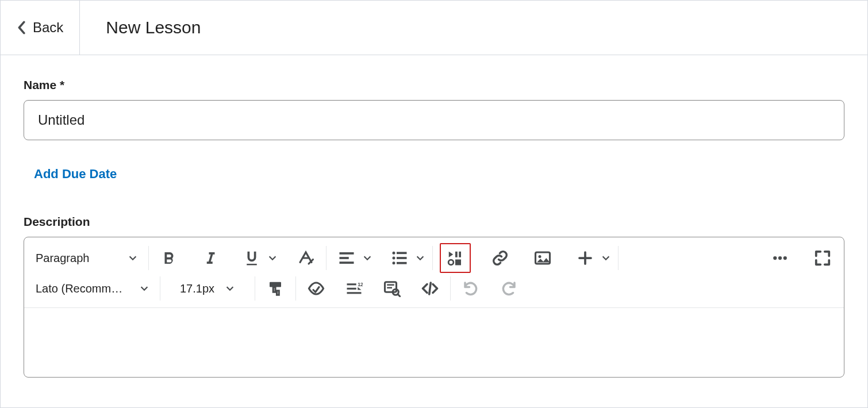 The width and height of the screenshot is (868, 408). What do you see at coordinates (87, 258) in the screenshot?
I see `block-format-select: Paragraph` at bounding box center [87, 258].